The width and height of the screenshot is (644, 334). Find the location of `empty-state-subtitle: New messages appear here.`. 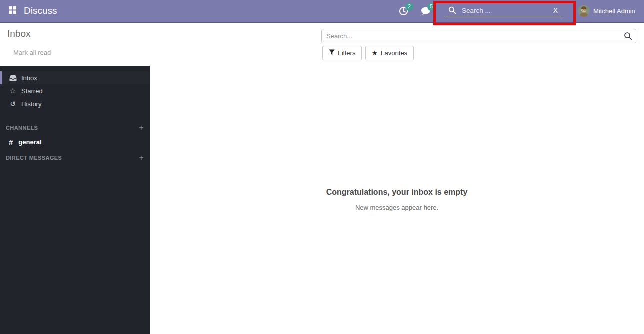

empty-state-subtitle: New messages appear here. is located at coordinates (397, 208).